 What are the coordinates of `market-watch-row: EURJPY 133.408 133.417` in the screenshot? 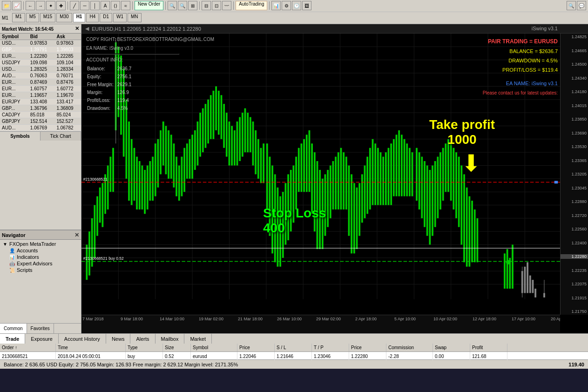 It's located at (41, 102).